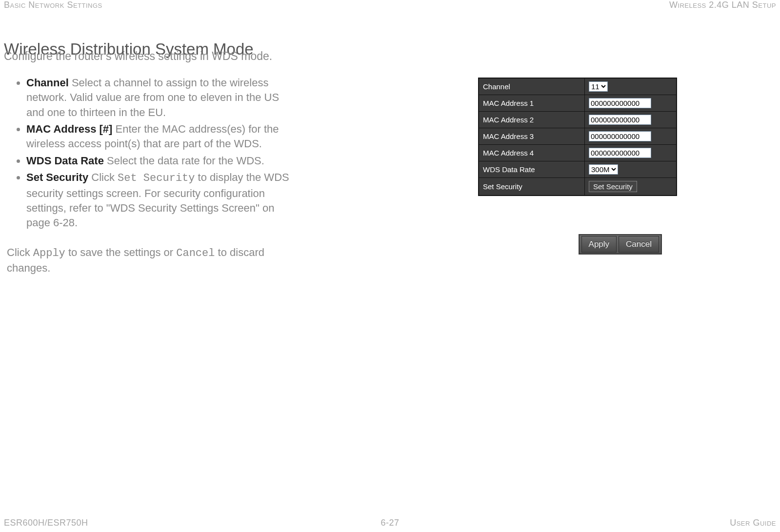 The width and height of the screenshot is (780, 532). What do you see at coordinates (620, 153) in the screenshot?
I see `mac4-input` at bounding box center [620, 153].